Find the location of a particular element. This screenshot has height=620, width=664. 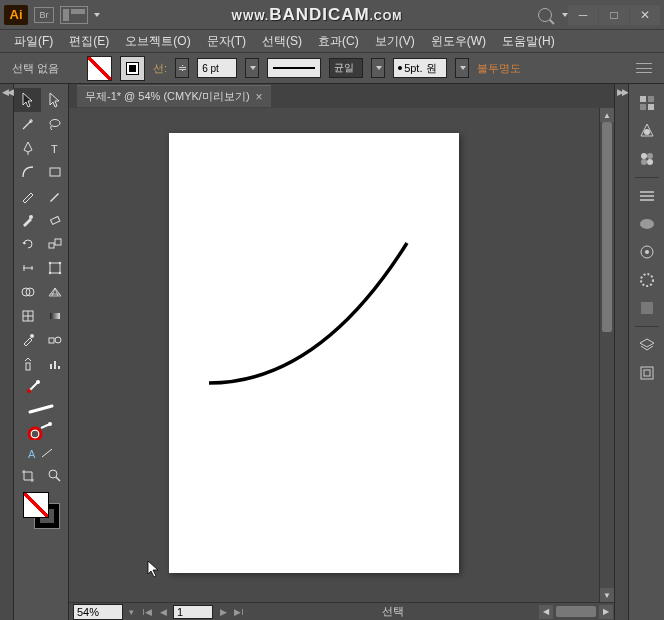

type-tool: T is located at coordinates (54, 148).